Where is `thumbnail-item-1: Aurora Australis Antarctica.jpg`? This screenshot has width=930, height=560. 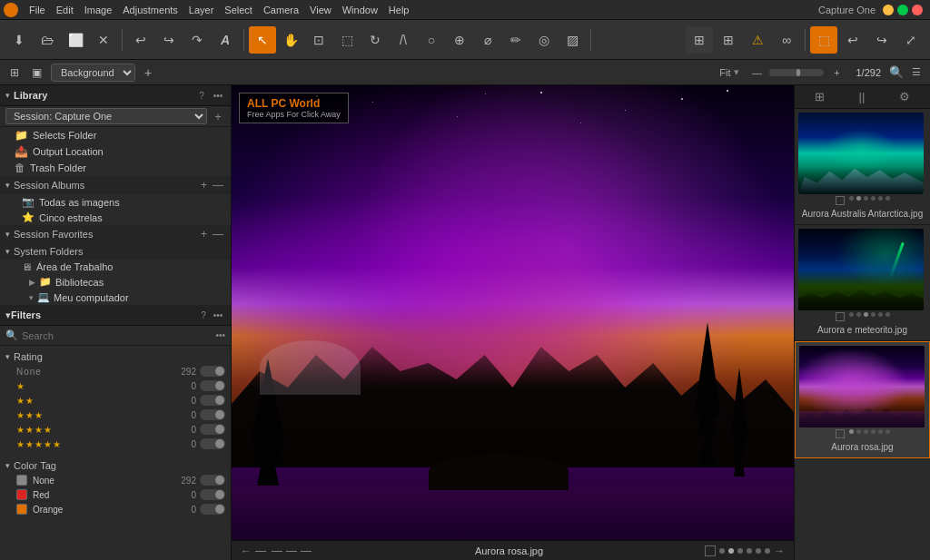
thumbnail-item-1: Aurora Australis Antarctica.jpg is located at coordinates (863, 167).